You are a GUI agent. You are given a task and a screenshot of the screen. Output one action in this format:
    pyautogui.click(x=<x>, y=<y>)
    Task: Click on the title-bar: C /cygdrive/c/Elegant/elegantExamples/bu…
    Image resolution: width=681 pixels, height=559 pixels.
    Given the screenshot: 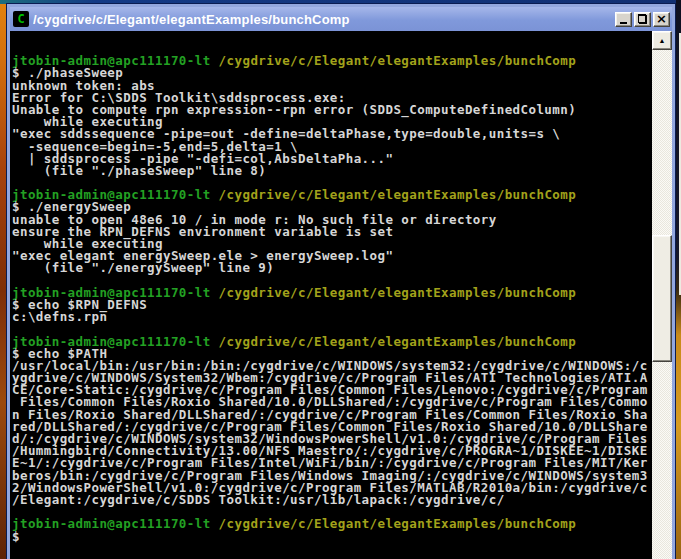 What is the action you would take?
    pyautogui.click(x=341, y=19)
    